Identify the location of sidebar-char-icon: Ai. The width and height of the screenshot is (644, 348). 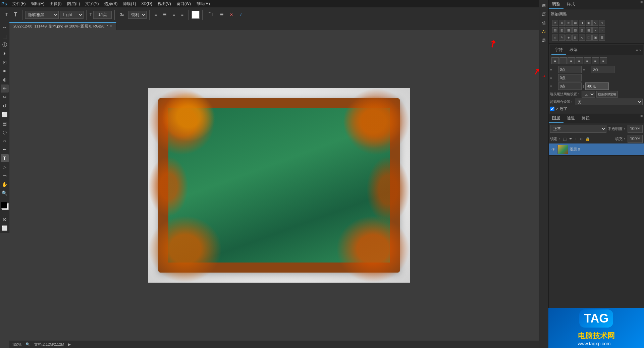
(544, 32).